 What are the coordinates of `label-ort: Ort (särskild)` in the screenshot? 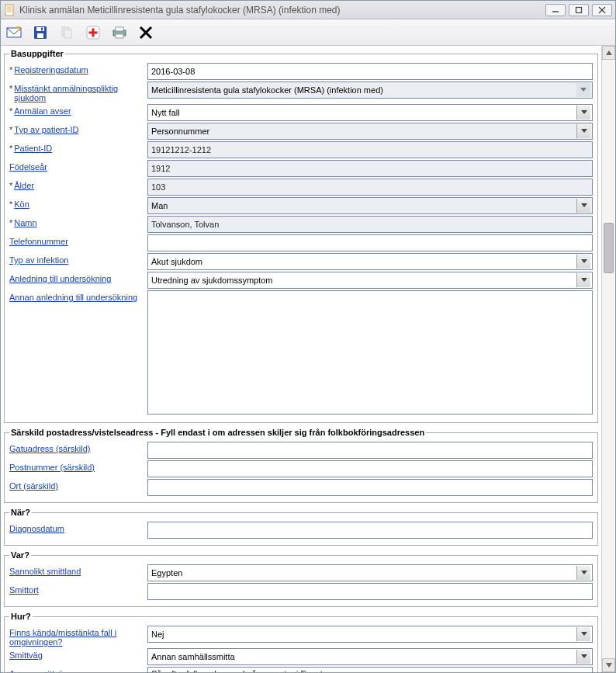 It's located at (34, 486).